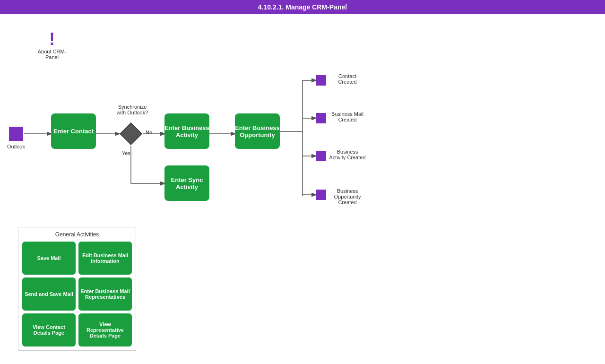 The image size is (605, 364). Describe the element at coordinates (257, 131) in the screenshot. I see `enter-biz-opp-box: Enter Business Opportunity` at that location.